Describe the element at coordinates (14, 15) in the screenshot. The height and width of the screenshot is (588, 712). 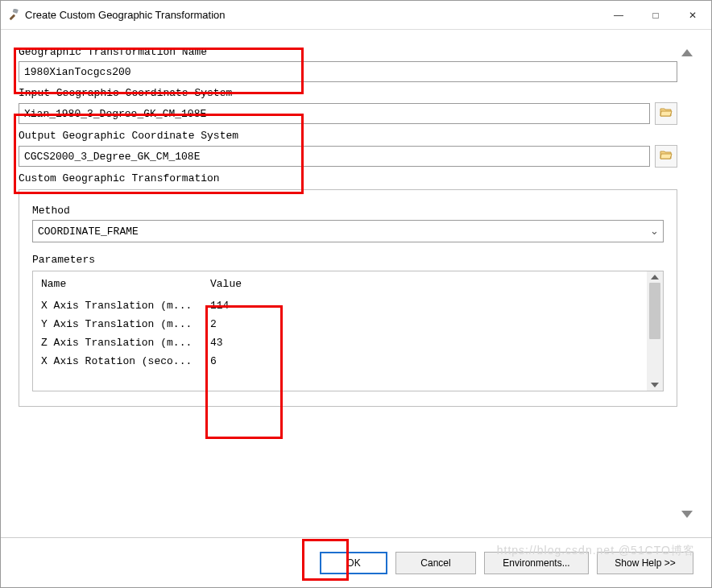
I see `hammer-icon` at that location.